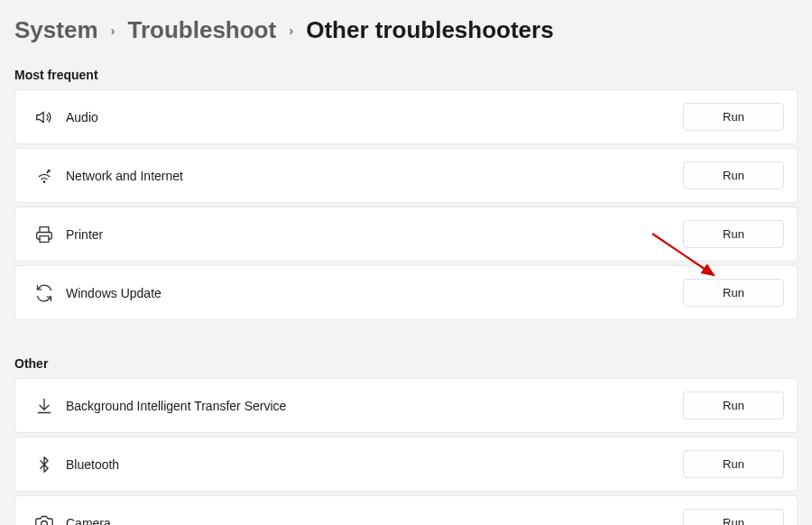 This screenshot has width=812, height=525. Describe the element at coordinates (734, 235) in the screenshot. I see `run-button-printer: Run` at that location.